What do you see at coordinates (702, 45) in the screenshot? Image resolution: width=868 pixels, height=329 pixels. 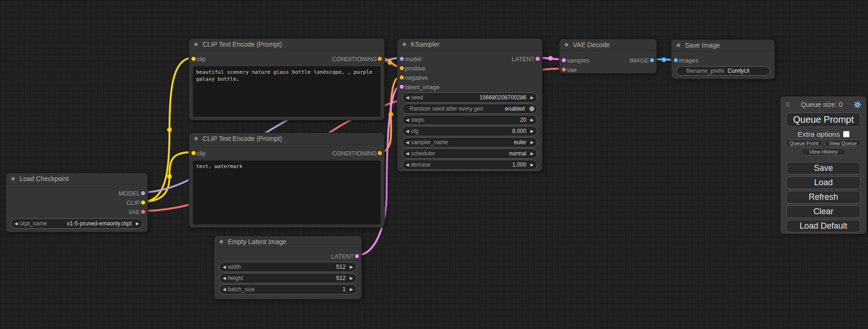 I see `node-title: Save Image` at bounding box center [702, 45].